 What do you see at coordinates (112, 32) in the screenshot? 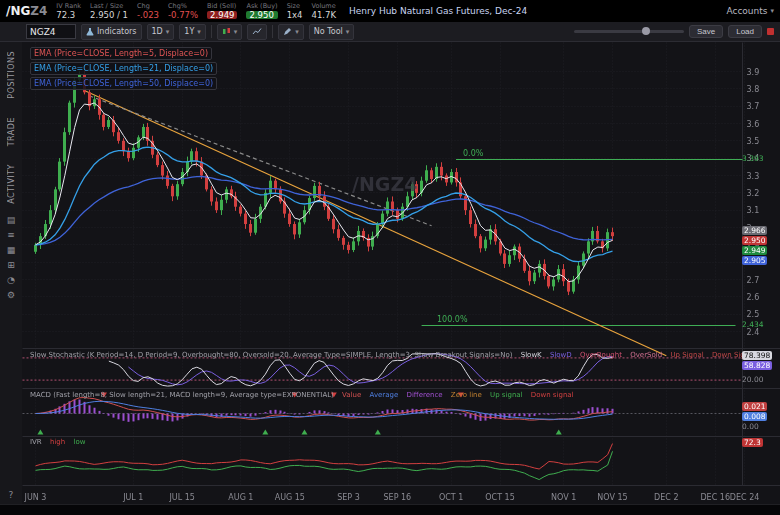
I see `indicators-button: Indicators` at bounding box center [112, 32].